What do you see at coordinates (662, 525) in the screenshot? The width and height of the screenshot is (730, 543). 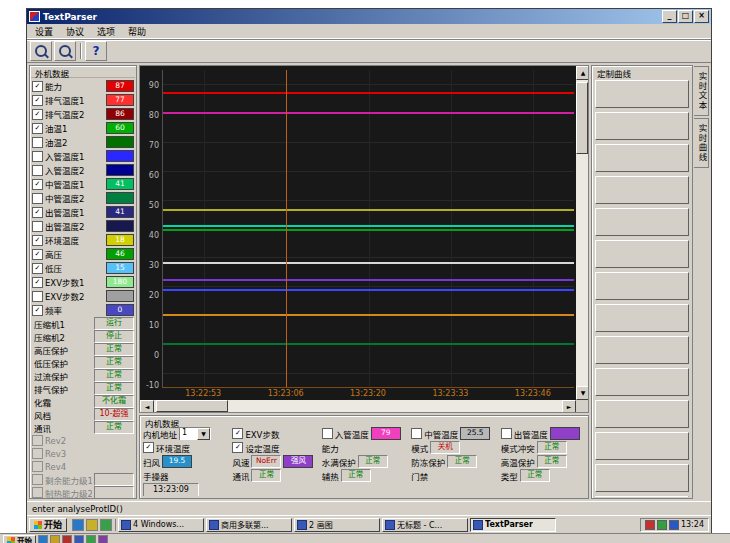 I see `network-icon` at bounding box center [662, 525].